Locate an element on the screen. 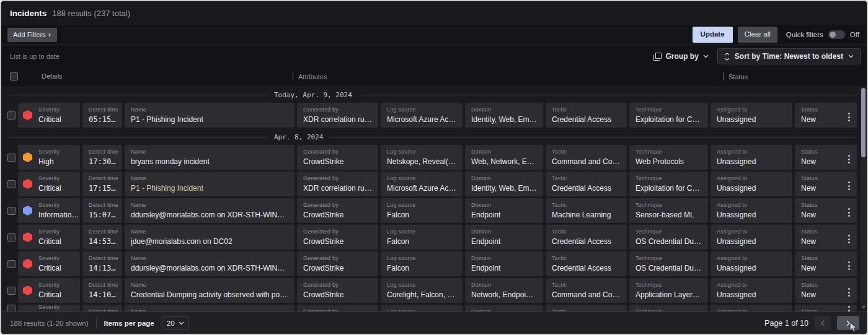  severity-cell: Severity Critical is located at coordinates (49, 264).